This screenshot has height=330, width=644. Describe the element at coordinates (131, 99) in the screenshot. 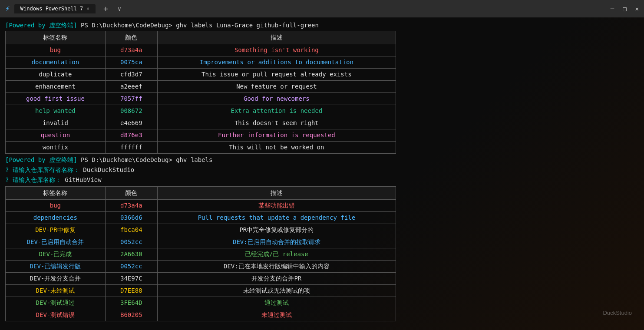

I see `label-color-cell: 7057ff` at that location.